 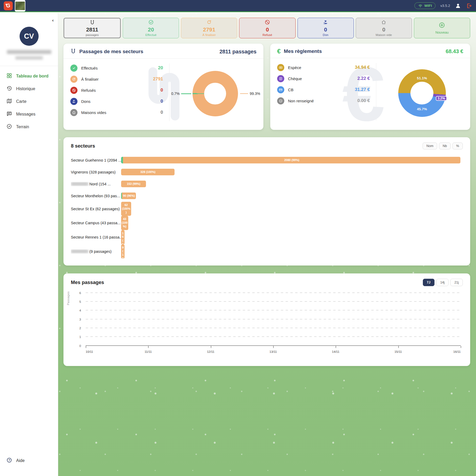 What do you see at coordinates (301, 101) in the screenshot?
I see `row-label: Non renseigné` at bounding box center [301, 101].